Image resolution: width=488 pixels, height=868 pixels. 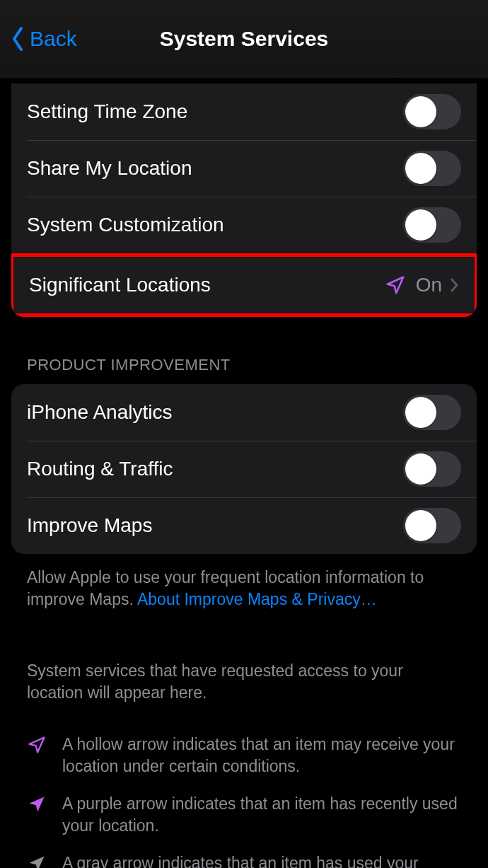 What do you see at coordinates (432, 168) in the screenshot?
I see `toggle-share-my-location` at bounding box center [432, 168].